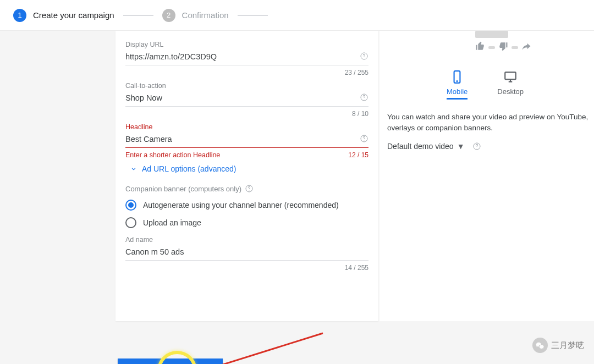 Image resolution: width=594 pixels, height=364 pixels. Describe the element at coordinates (173, 155) in the screenshot. I see `headline-error: Enter a shorter action Headline` at that location.